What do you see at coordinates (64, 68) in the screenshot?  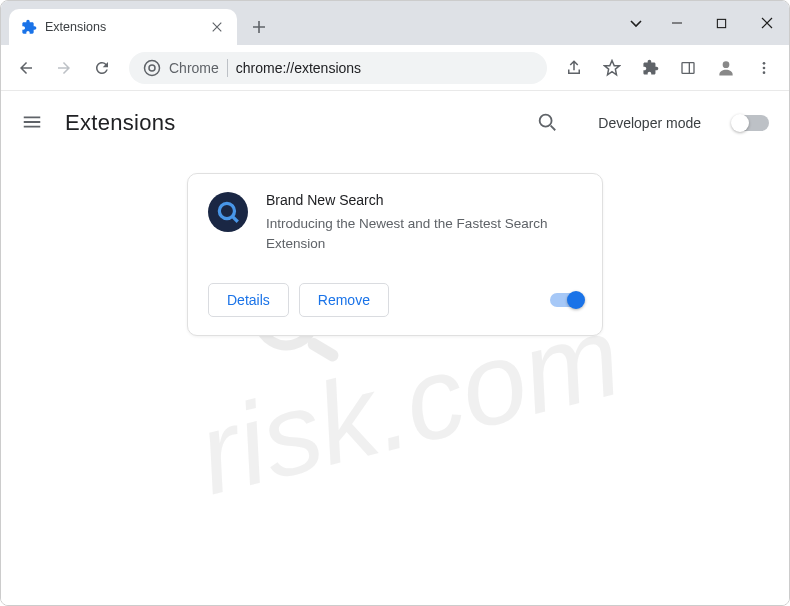 I see `forward-button` at bounding box center [64, 68].